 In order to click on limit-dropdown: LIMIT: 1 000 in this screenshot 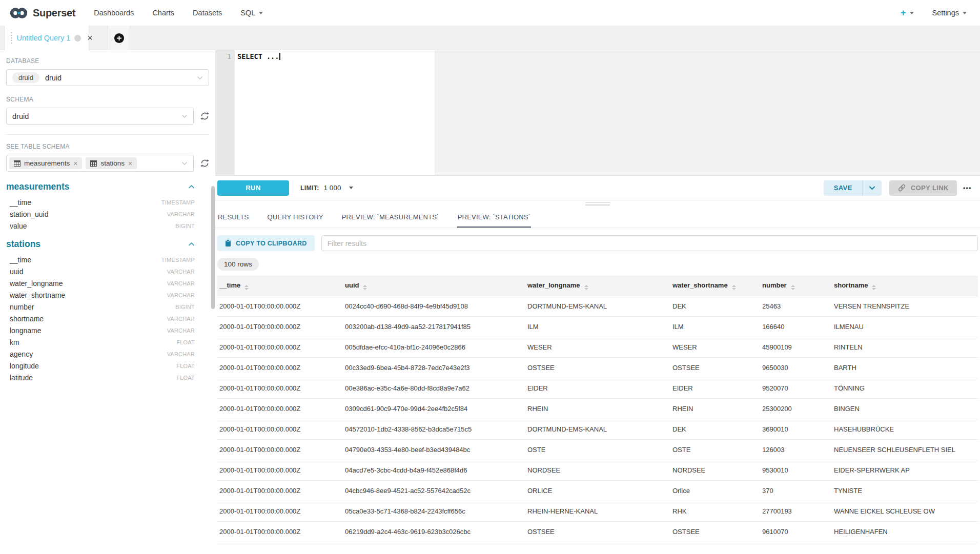, I will do `click(327, 188)`.